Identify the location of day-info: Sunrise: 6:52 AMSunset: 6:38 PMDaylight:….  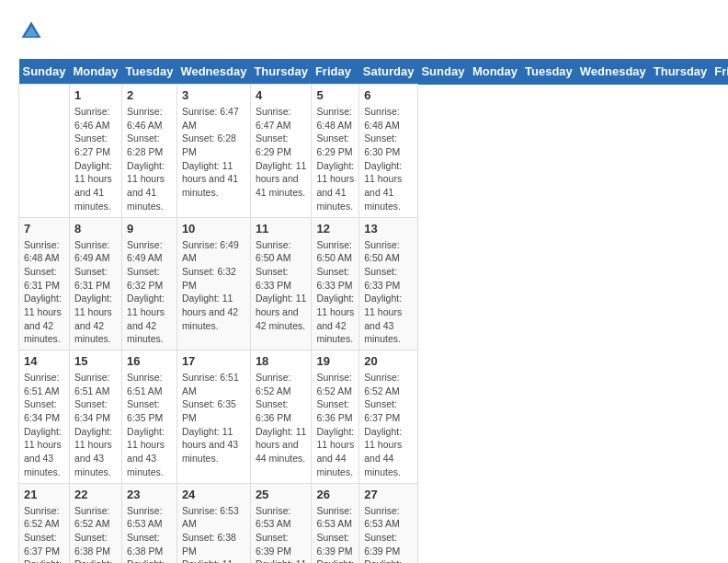
(96, 534).